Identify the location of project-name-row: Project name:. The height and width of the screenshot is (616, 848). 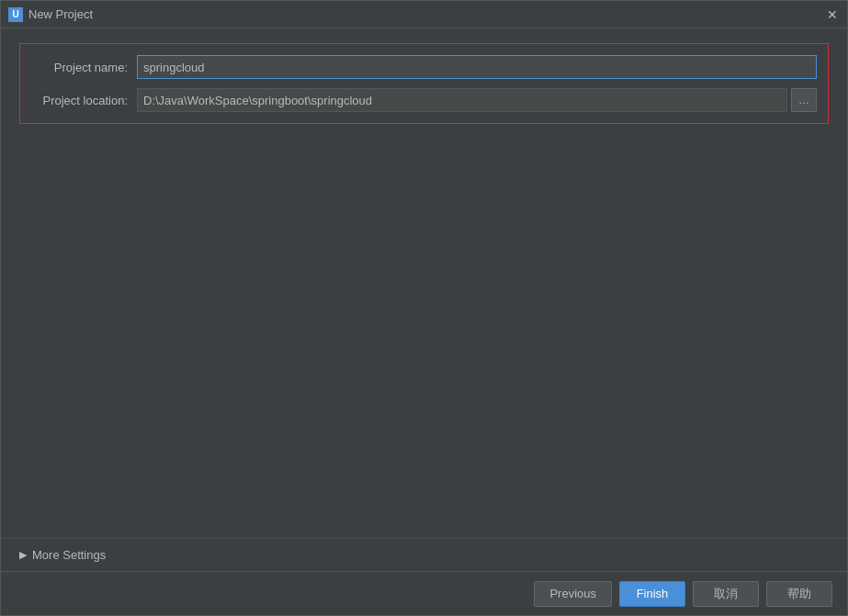
(424, 67).